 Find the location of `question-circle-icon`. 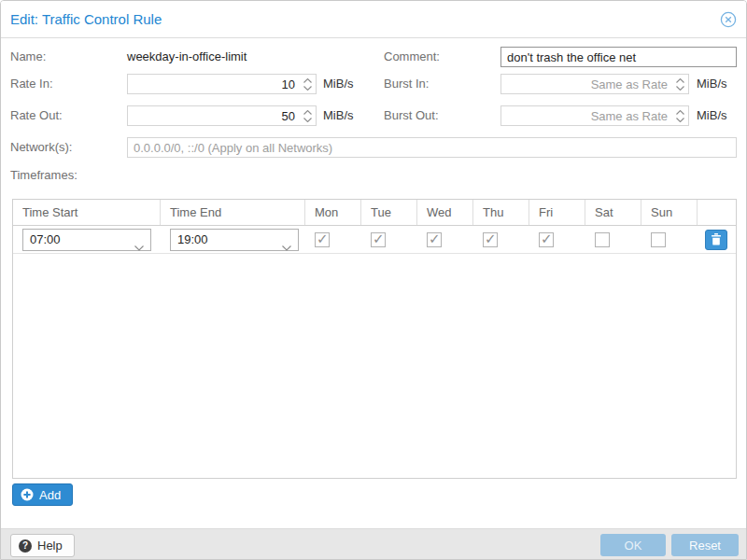

question-circle-icon is located at coordinates (25, 546).